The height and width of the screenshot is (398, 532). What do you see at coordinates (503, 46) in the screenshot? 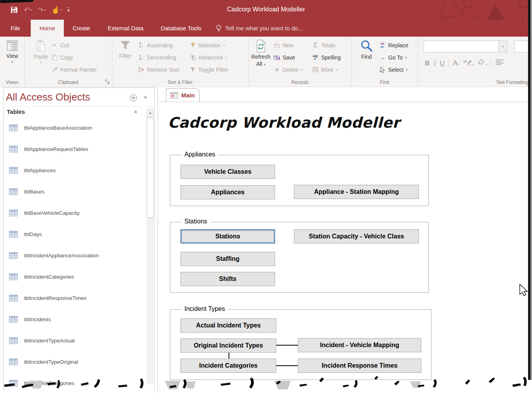
I see `font-combobox-dropdown: ▾` at bounding box center [503, 46].